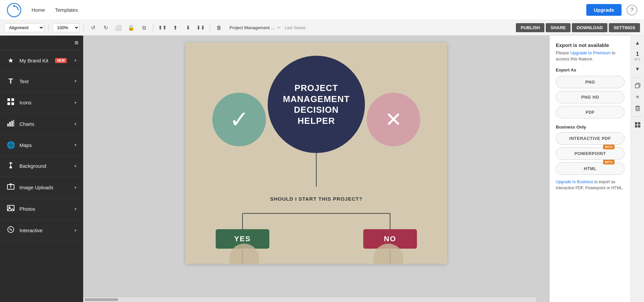 The height and width of the screenshot is (302, 644). I want to click on alignment-select: Alignment, so click(24, 28).